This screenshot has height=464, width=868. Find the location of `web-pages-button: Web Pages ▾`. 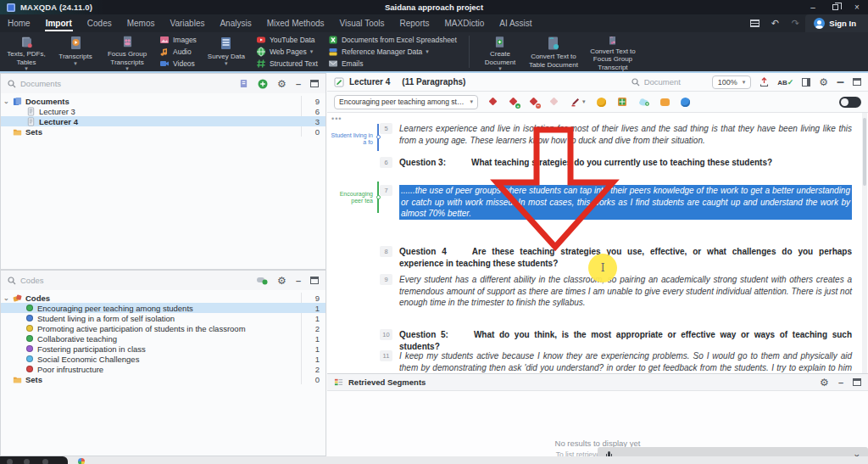

web-pages-button: Web Pages ▾ is located at coordinates (287, 52).